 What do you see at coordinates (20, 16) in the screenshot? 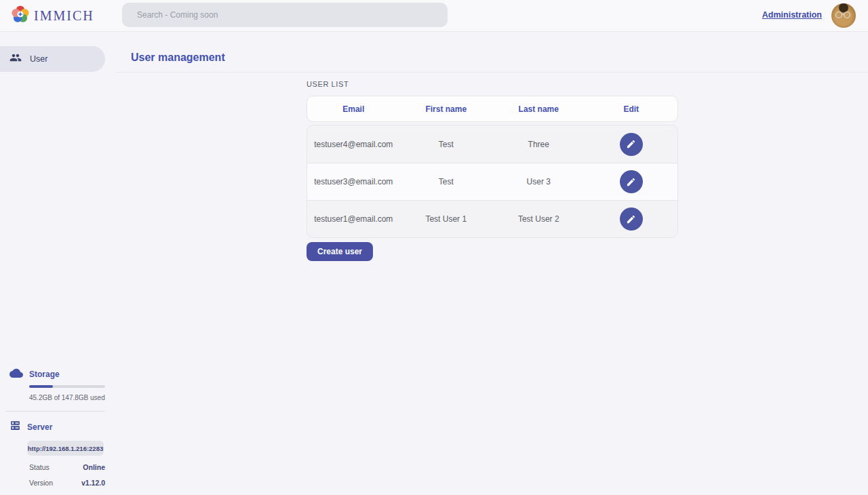
I see `immich-flower-icon` at bounding box center [20, 16].